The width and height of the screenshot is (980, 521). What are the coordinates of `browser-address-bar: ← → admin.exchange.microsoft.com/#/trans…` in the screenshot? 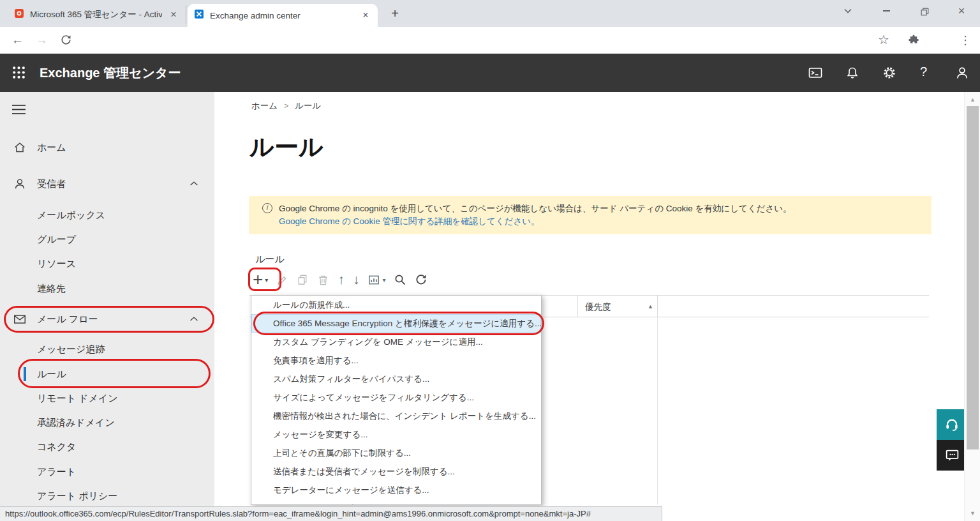 It's located at (490, 40).